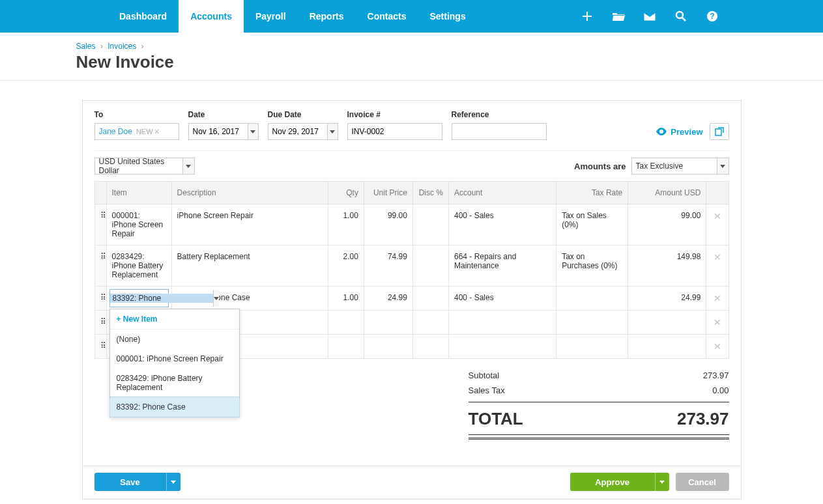 The height and width of the screenshot is (504, 823). I want to click on currency-select: USD United States Dollar, so click(145, 166).